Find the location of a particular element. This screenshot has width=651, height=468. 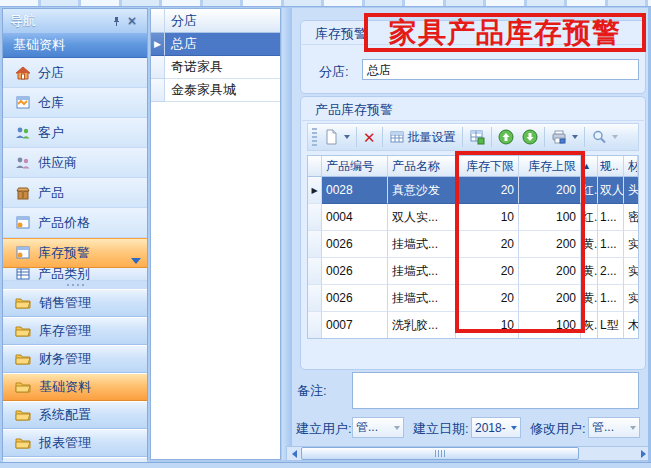

close-icon: ✕ is located at coordinates (132, 21).